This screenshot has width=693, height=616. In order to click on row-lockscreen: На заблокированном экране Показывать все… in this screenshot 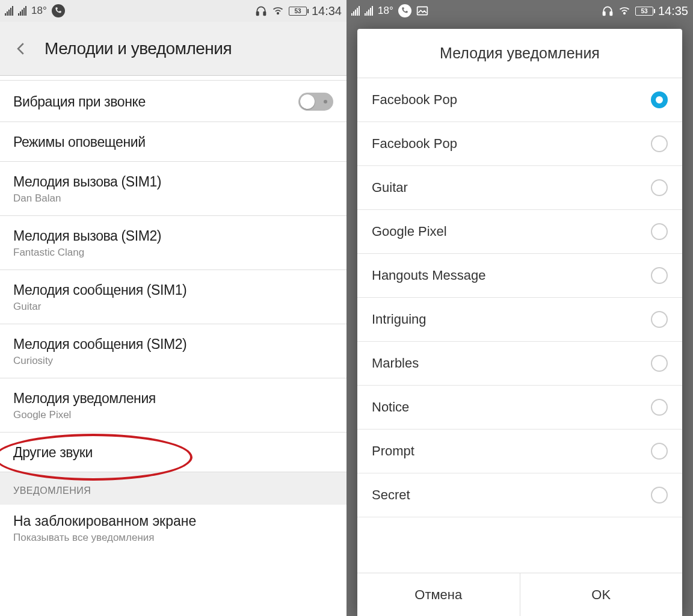, I will do `click(173, 525)`.